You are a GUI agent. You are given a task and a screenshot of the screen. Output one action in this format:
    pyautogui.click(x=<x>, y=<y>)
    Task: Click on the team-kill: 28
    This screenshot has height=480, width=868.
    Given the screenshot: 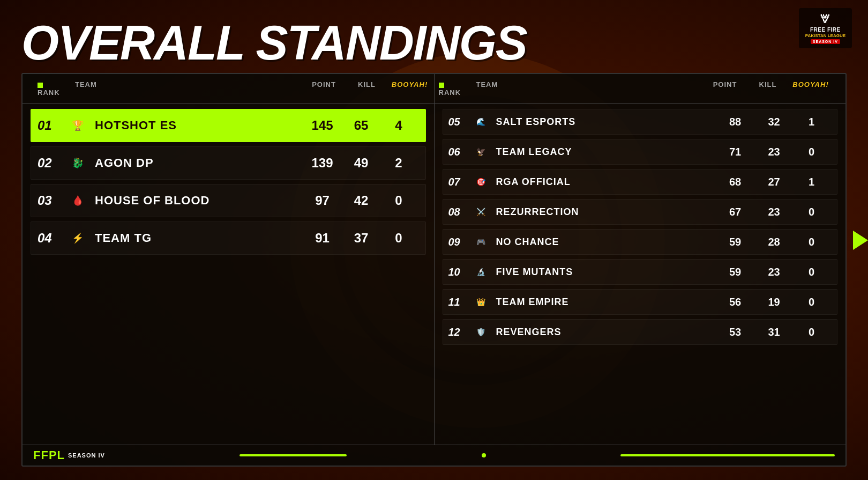 What is the action you would take?
    pyautogui.click(x=774, y=242)
    